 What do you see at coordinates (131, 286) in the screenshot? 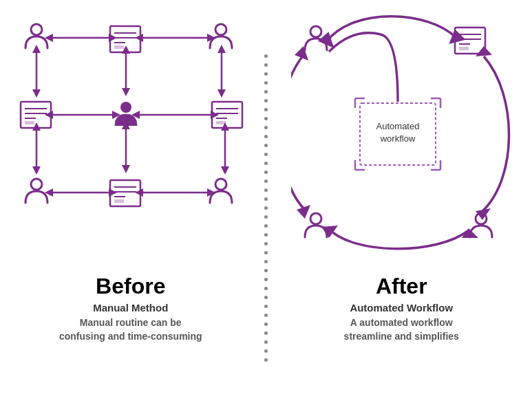
I see `before-title: Before` at bounding box center [131, 286].